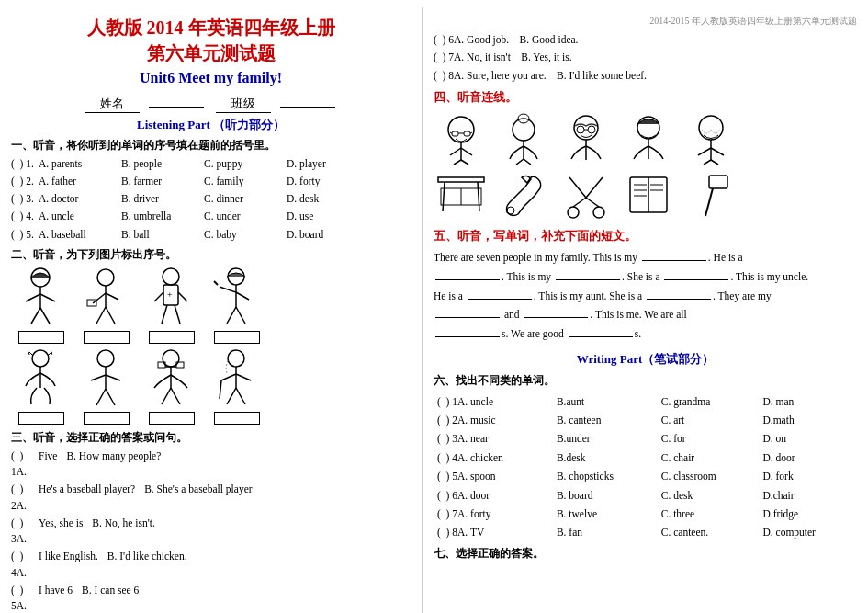  What do you see at coordinates (237, 386) in the screenshot?
I see `img8-container` at bounding box center [237, 386].